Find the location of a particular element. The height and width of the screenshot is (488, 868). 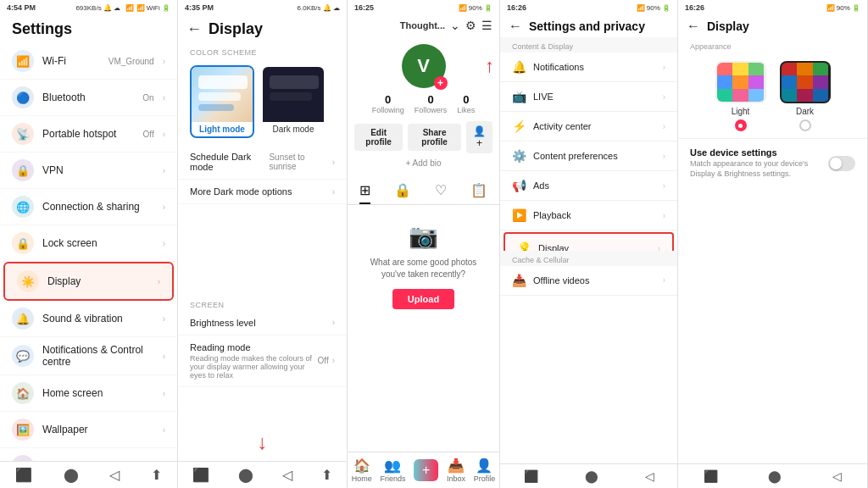

brightness-label: Brightness level is located at coordinates (223, 323).